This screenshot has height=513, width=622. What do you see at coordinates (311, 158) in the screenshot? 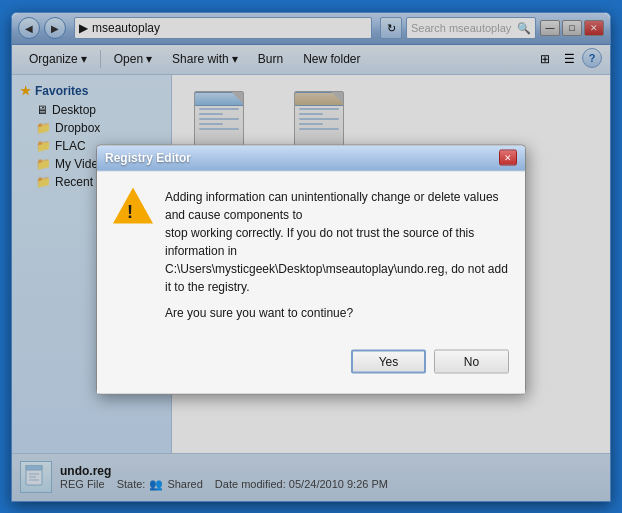
I see `dialog-titlebar: Registry Editor ✕` at bounding box center [311, 158].